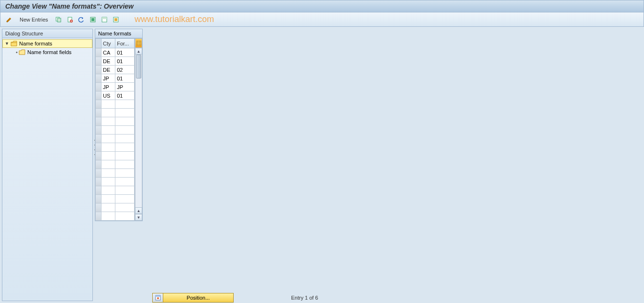 The width and height of the screenshot is (644, 303). What do you see at coordinates (108, 96) in the screenshot?
I see `cell-cty: US` at bounding box center [108, 96].